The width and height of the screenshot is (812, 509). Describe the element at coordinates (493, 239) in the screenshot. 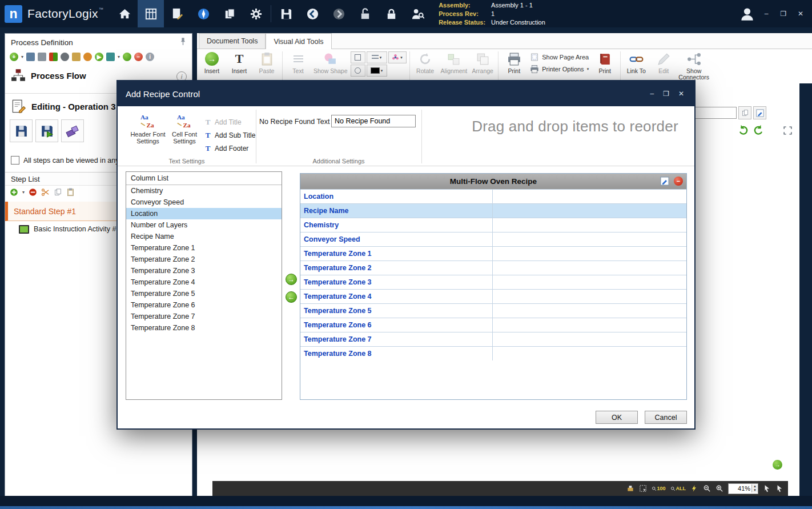

I see `table-row: Conveyor Speed` at that location.